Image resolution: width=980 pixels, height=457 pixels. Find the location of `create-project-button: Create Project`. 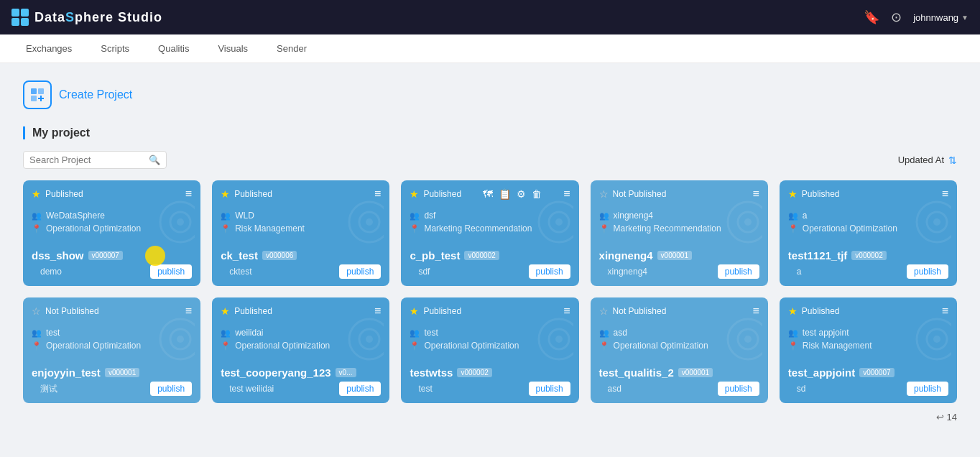

create-project-button: Create Project is located at coordinates (490, 95).